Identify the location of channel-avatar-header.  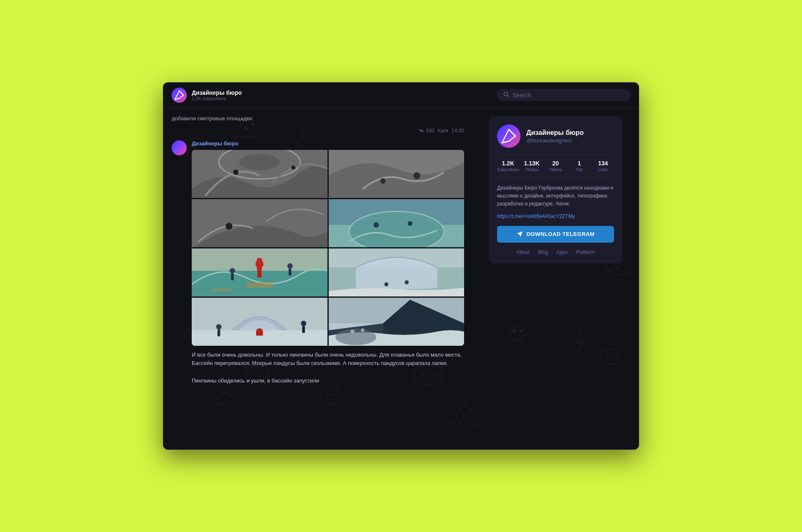
(179, 95).